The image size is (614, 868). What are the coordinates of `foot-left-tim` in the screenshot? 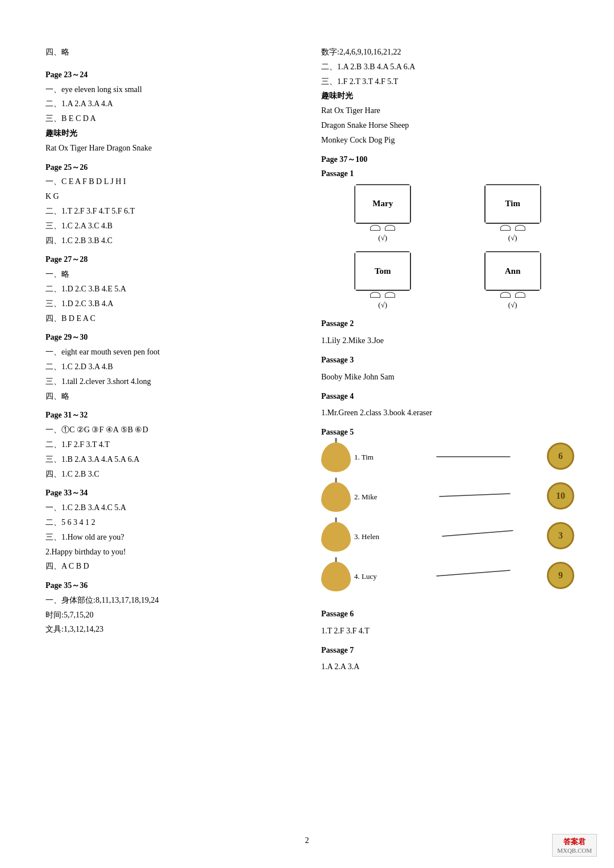 It's located at (505, 228).